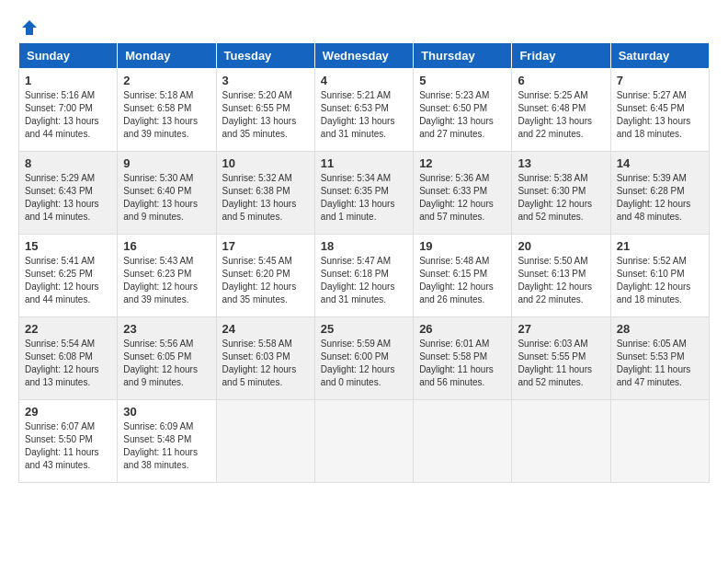  I want to click on day-info: Sunrise: 5:58 AM Sunset: 6:03 PM Dayligh…, so click(266, 363).